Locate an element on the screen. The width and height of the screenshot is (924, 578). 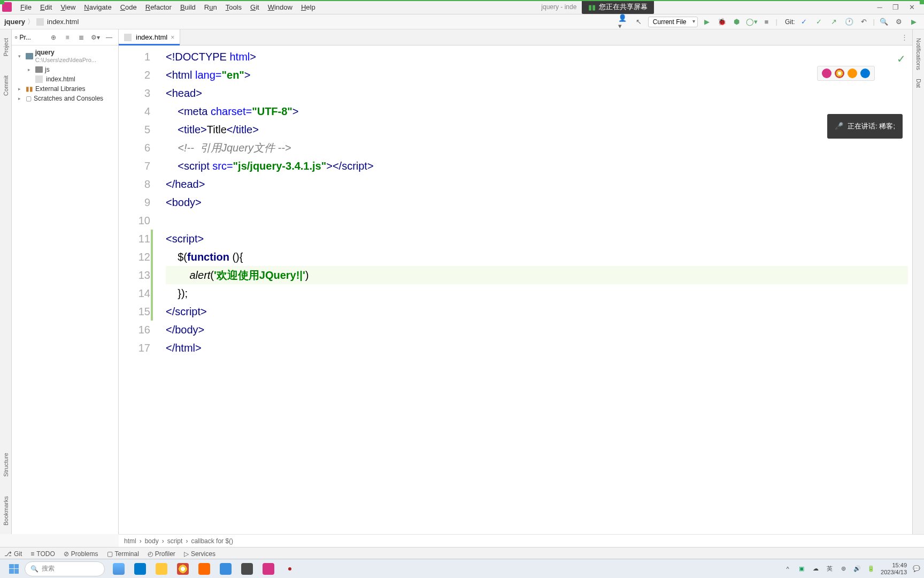
tray-volume-icon: 🔊 is located at coordinates (857, 569).